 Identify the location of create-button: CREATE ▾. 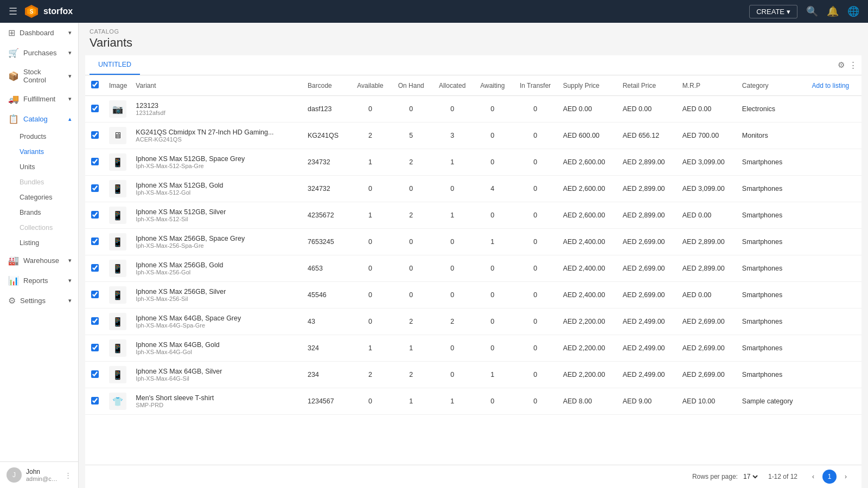
(774, 12).